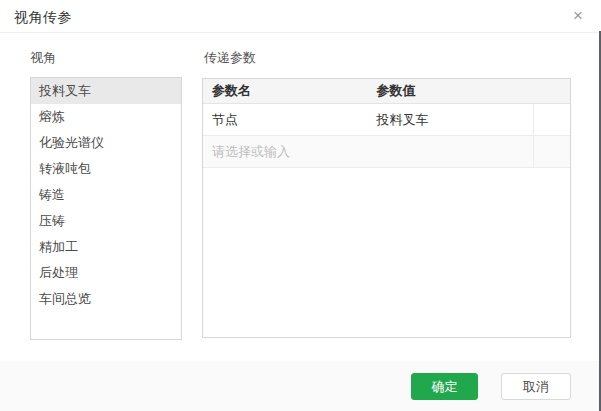  I want to click on viewpoint-item-workshop-overview: 车间总览, so click(106, 299).